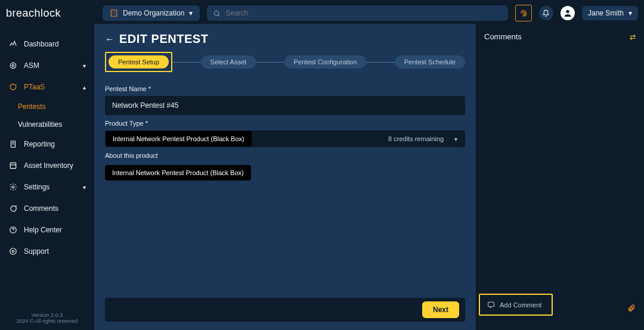 The image size is (644, 330). What do you see at coordinates (85, 87) in the screenshot?
I see `chevron-up-icon: ▴` at bounding box center [85, 87].